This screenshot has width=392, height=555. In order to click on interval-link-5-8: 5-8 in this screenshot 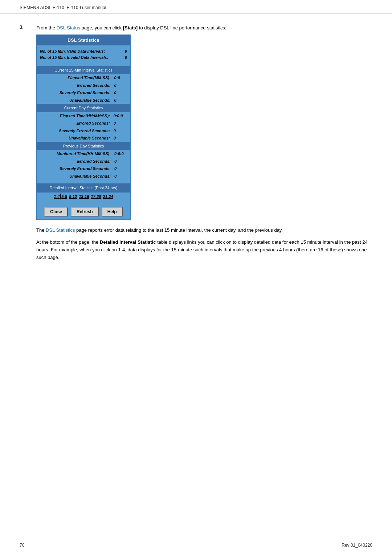, I will do `click(65, 197)`.